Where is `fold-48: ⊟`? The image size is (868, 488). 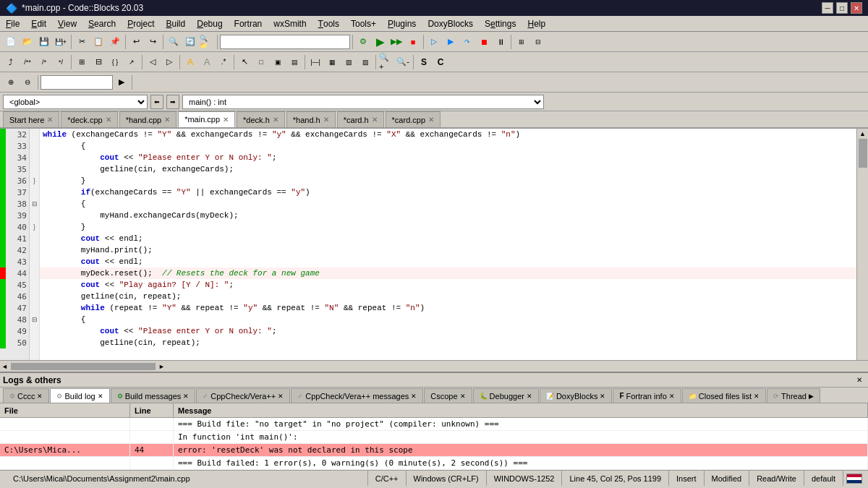 fold-48: ⊟ is located at coordinates (35, 320).